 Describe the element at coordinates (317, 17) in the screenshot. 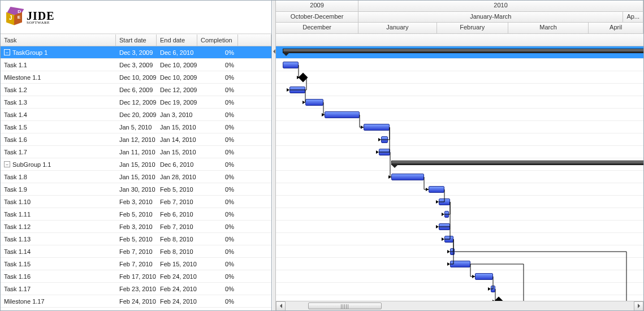

I see `quarters: October-December` at that location.